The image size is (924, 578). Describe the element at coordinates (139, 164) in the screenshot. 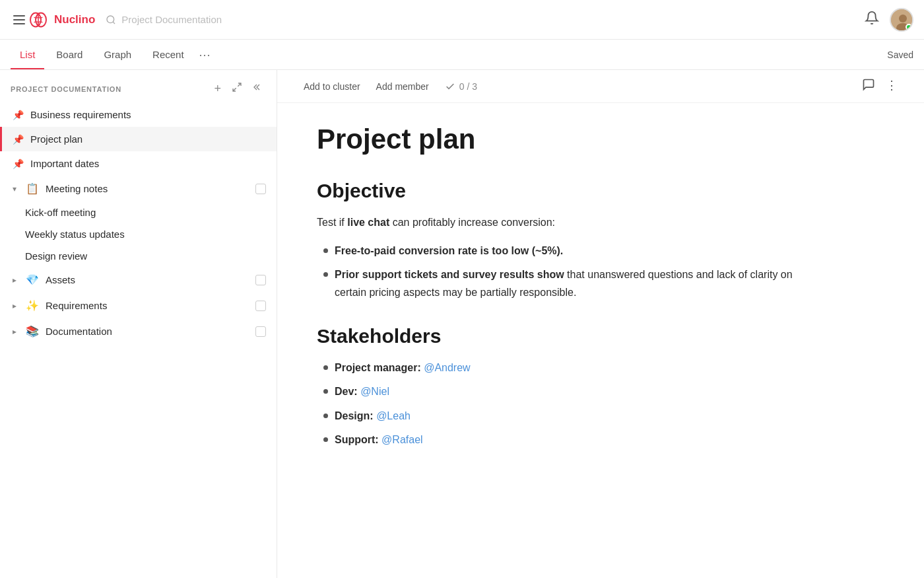

I see `sidebar-item-important-dates: 📌 Important dates` at that location.